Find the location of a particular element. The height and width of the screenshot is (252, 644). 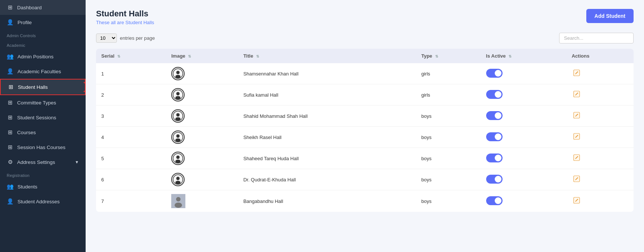

admin-positions-icon: 👥 is located at coordinates (10, 56).